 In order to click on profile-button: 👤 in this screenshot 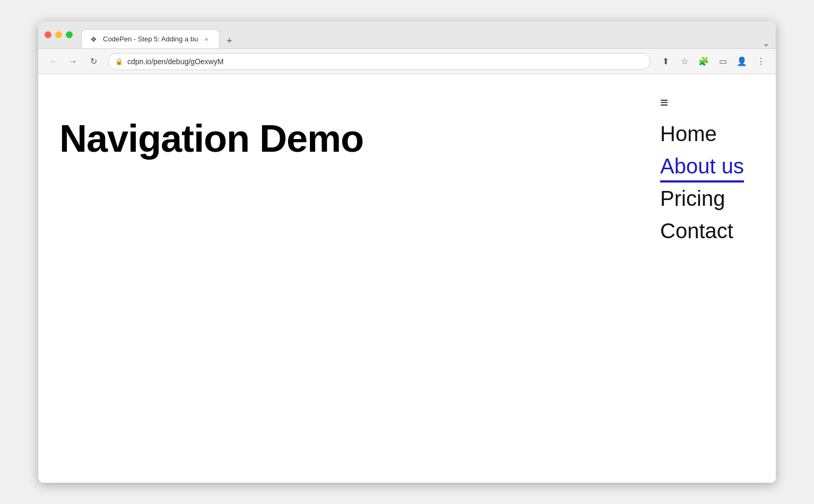, I will do `click(742, 62)`.